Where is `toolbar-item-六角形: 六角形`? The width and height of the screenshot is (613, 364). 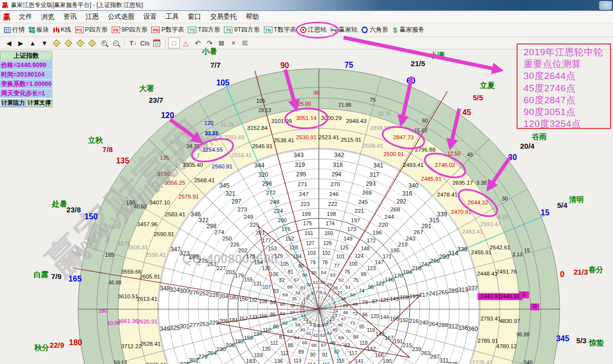
toolbar-item-六角形: 六角形 is located at coordinates (375, 30).